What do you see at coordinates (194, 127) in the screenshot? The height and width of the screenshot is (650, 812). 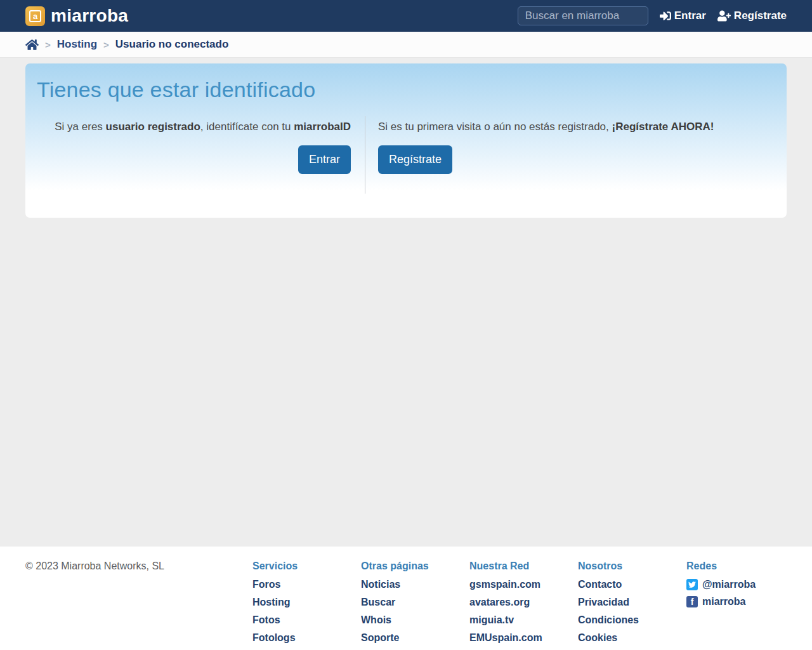 I see `login-message: Si ya eres usuario registrado, identifíc…` at bounding box center [194, 127].